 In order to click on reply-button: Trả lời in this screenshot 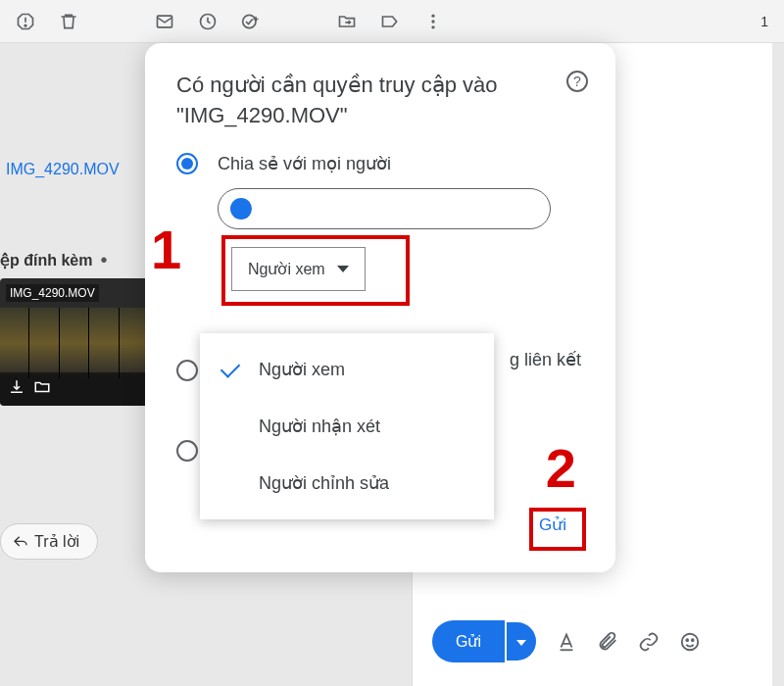, I will do `click(49, 541)`.